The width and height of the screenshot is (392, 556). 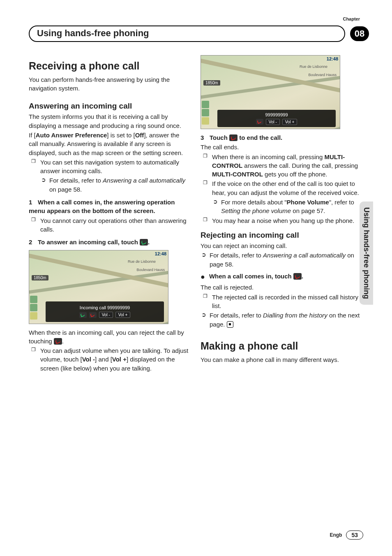 I want to click on page-header: Using hands-free phoning 08, so click(x=199, y=34).